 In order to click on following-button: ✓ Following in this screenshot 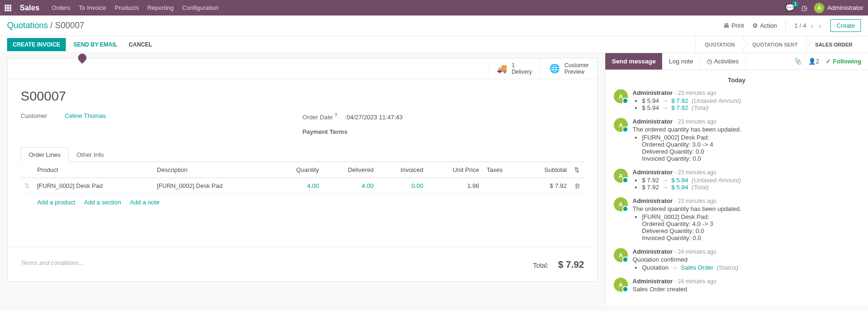, I will do `click(844, 61)`.